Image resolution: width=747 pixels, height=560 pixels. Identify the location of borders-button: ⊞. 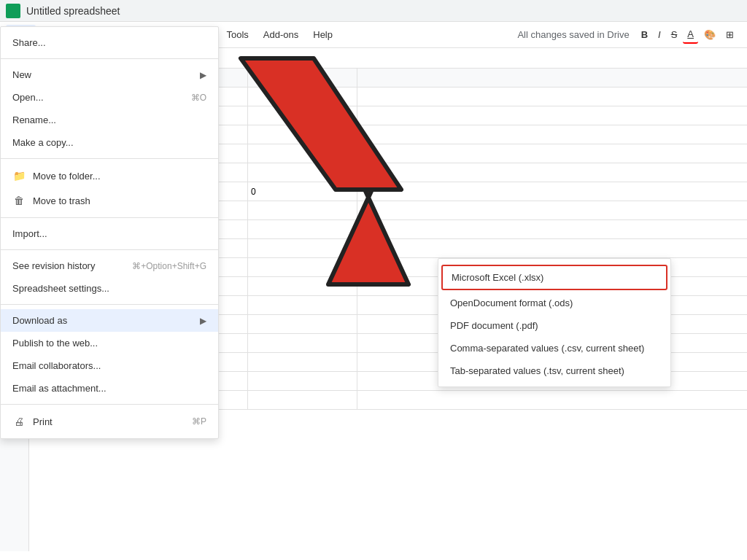
(729, 35).